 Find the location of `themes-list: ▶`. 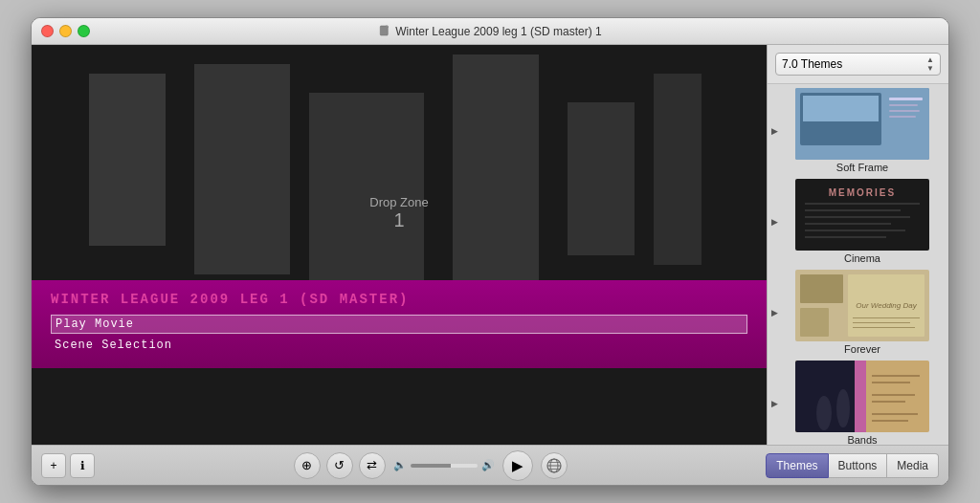

themes-list: ▶ is located at coordinates (858, 264).